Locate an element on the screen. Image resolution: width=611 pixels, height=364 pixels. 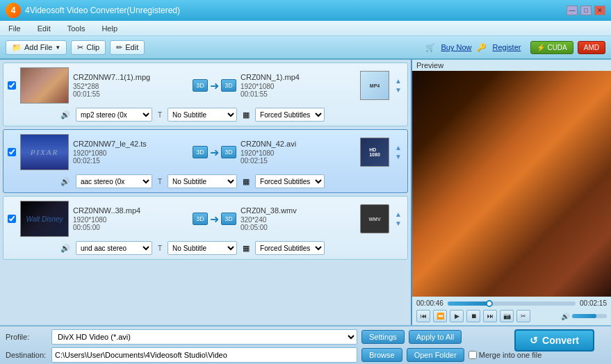
minimize-button: — is located at coordinates (572, 10).